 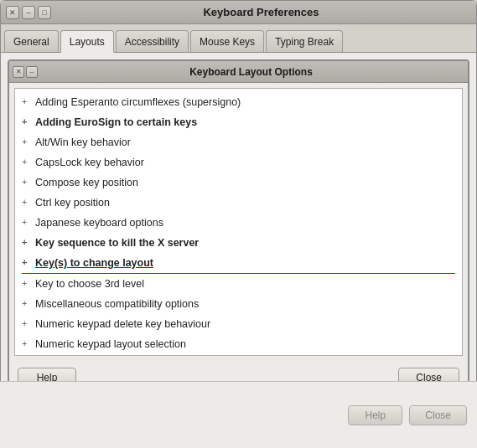 I want to click on list-item: +Numeric keypad layout selection, so click(x=238, y=344).